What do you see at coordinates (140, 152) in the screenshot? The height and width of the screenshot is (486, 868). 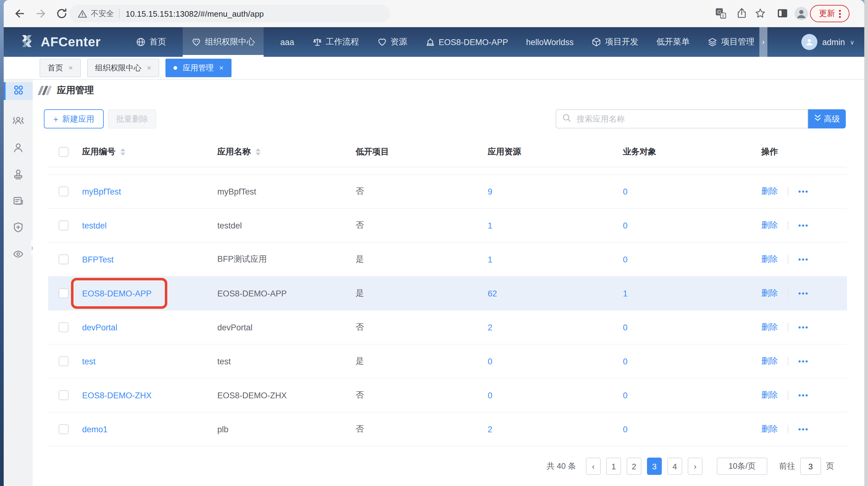 I see `col-app-code: 应用编号` at bounding box center [140, 152].